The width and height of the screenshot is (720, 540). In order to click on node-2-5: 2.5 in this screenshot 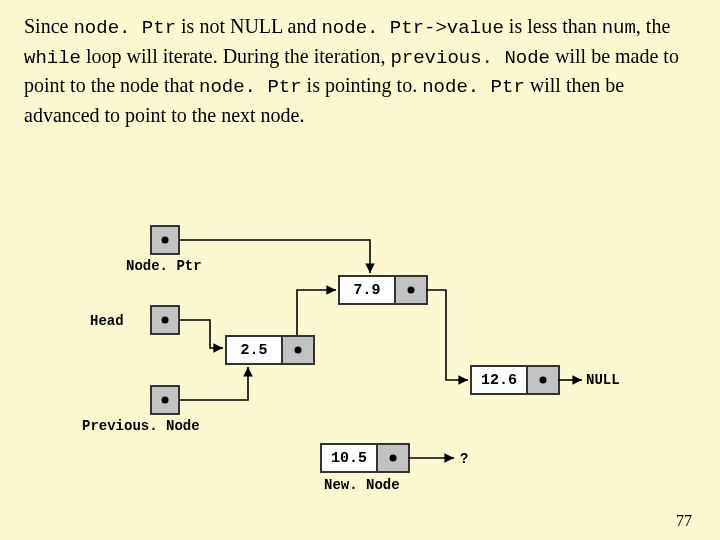, I will do `click(270, 350)`.